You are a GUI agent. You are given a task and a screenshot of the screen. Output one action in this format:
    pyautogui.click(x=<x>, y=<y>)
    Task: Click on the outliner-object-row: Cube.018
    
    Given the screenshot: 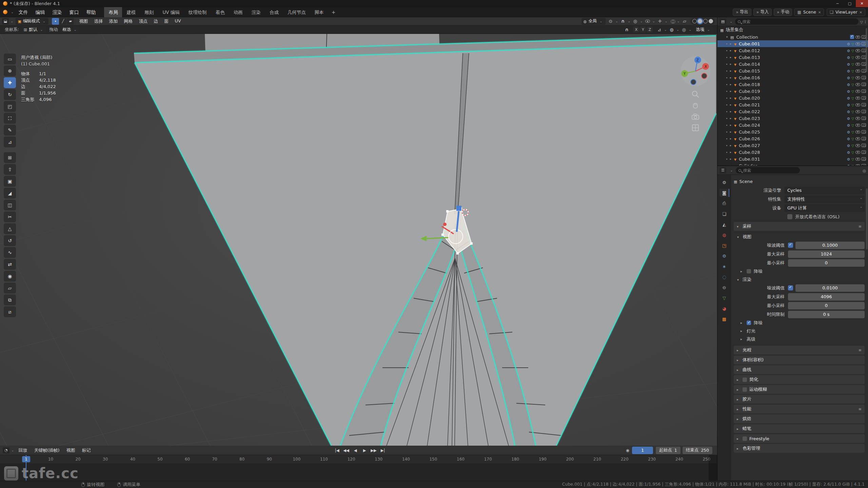 What is the action you would take?
    pyautogui.click(x=793, y=84)
    